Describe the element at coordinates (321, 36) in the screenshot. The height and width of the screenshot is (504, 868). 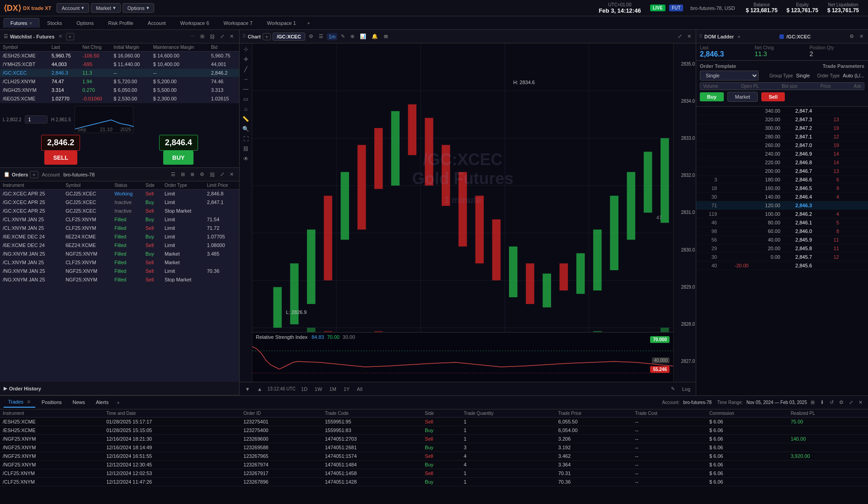
I see `chart-settings-btn: ☰` at that location.